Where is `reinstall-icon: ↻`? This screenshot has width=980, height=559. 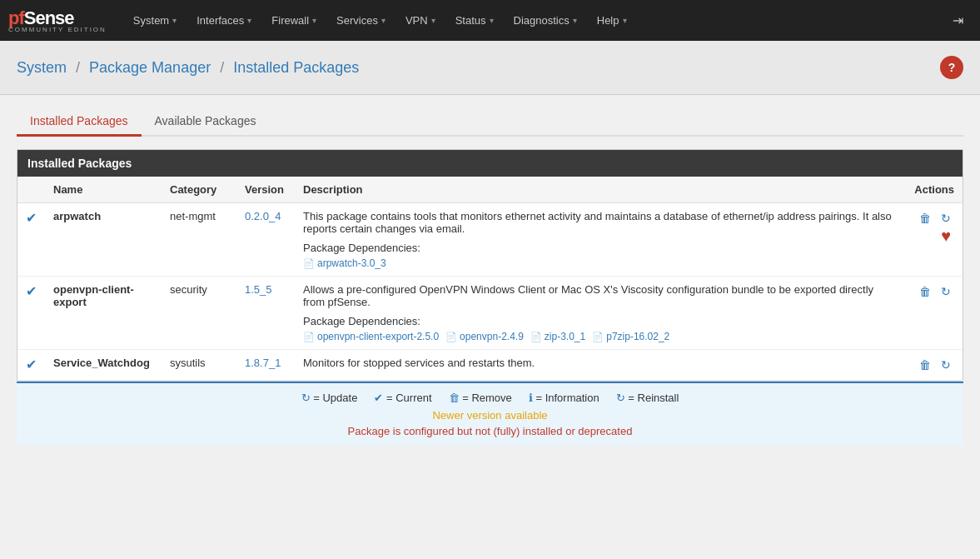
reinstall-icon: ↻ is located at coordinates (621, 398).